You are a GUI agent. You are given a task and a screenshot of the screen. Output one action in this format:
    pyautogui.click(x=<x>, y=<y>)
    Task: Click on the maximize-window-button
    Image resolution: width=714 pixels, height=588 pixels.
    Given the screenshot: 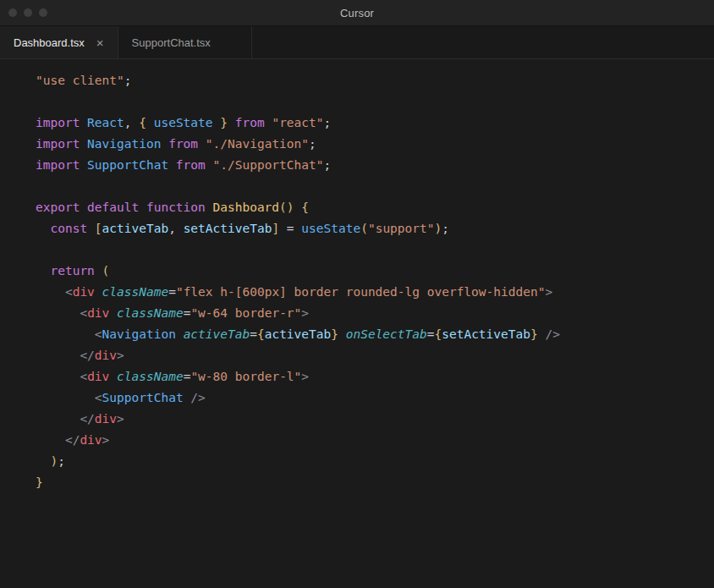 What is the action you would take?
    pyautogui.click(x=43, y=13)
    